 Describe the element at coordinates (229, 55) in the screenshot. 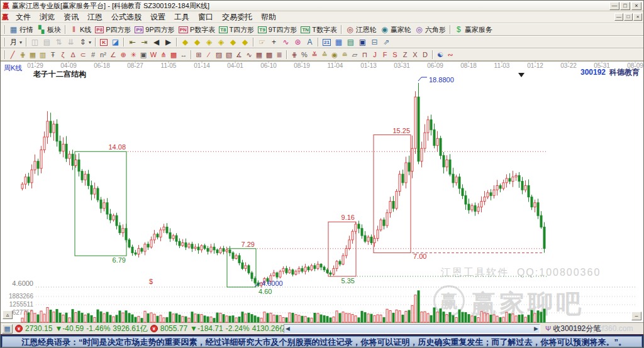

I see `shade-b-icon: ▧` at that location.